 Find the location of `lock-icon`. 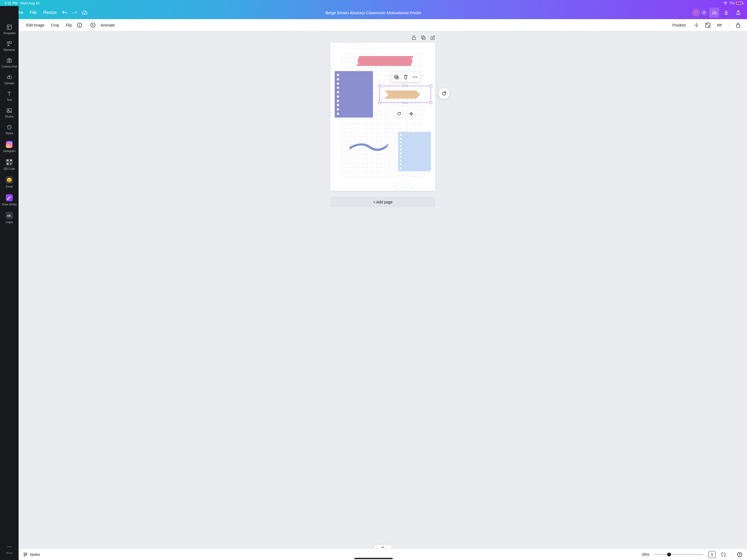

lock-icon is located at coordinates (738, 25).